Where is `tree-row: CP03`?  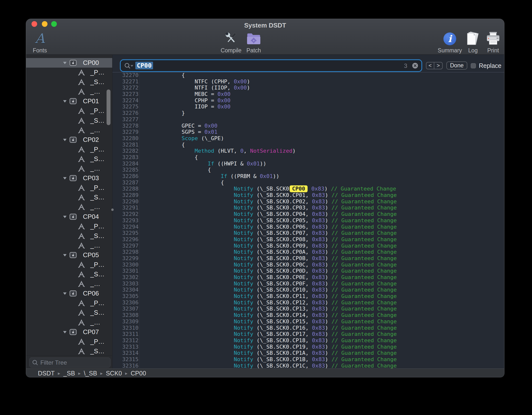 tree-row: CP03 is located at coordinates (69, 178).